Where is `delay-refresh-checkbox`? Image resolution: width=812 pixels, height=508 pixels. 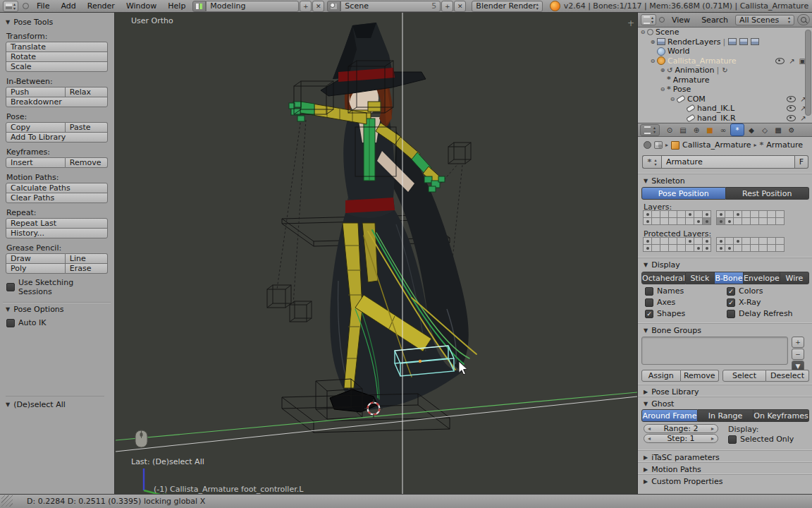
delay-refresh-checkbox is located at coordinates (731, 314).